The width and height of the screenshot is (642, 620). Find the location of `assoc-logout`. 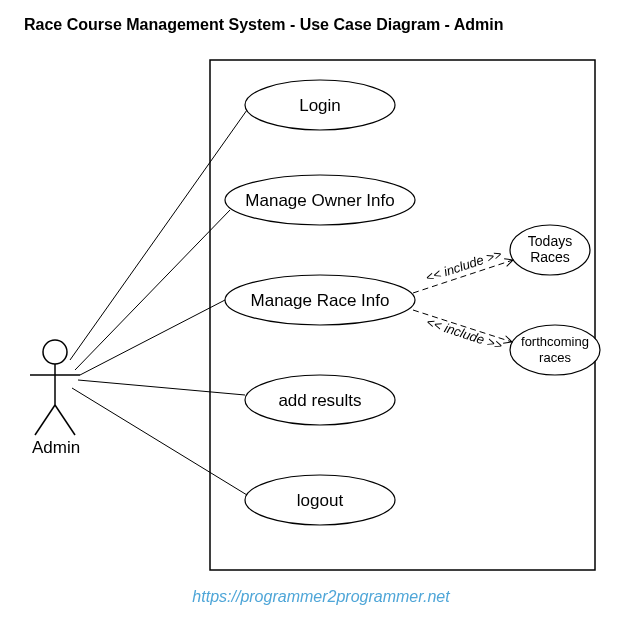

assoc-logout is located at coordinates (160, 442).